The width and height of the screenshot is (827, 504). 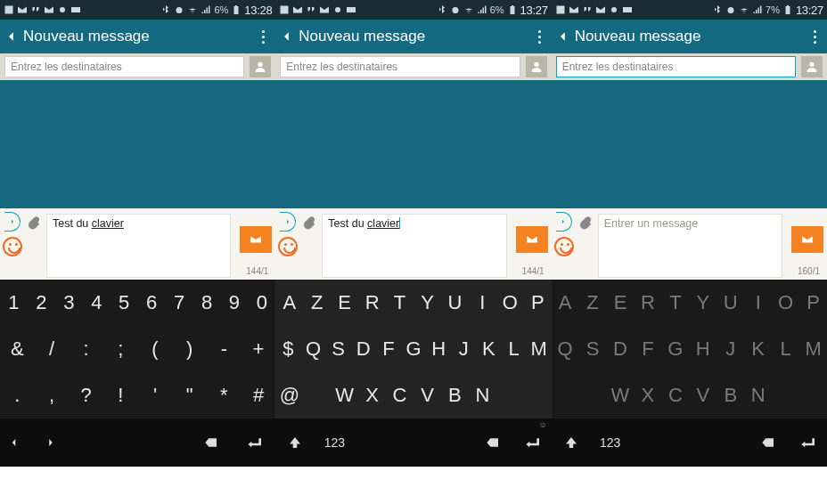 What do you see at coordinates (702, 303) in the screenshot?
I see `key-Y: Y` at bounding box center [702, 303].